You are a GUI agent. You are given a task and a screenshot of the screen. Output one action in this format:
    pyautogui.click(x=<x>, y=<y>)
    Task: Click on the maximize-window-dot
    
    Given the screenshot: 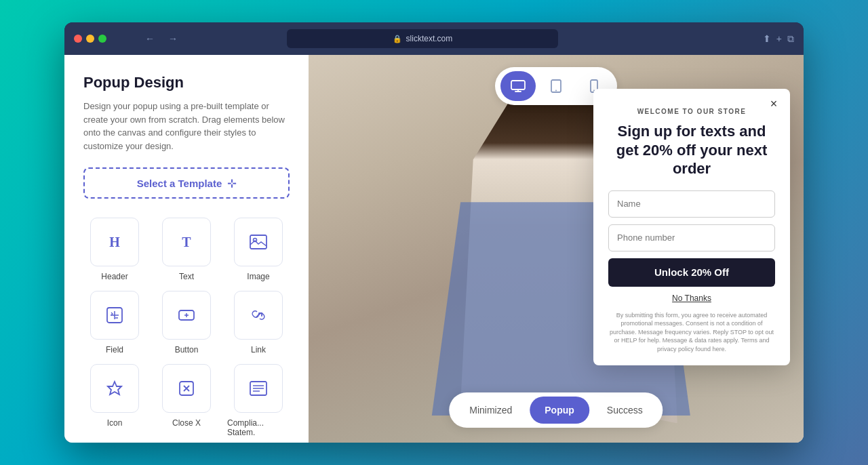 What is the action you would take?
    pyautogui.click(x=102, y=39)
    